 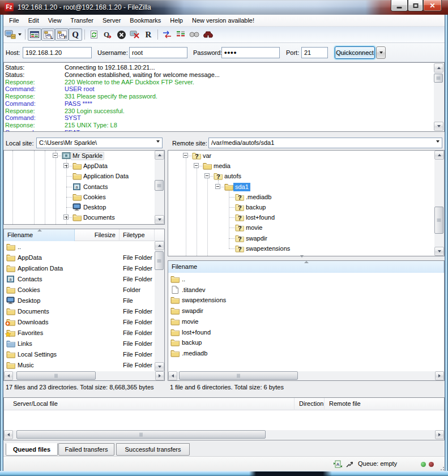 I want to click on tree-item-swapextensions: ?swapextensions, so click(x=306, y=248).